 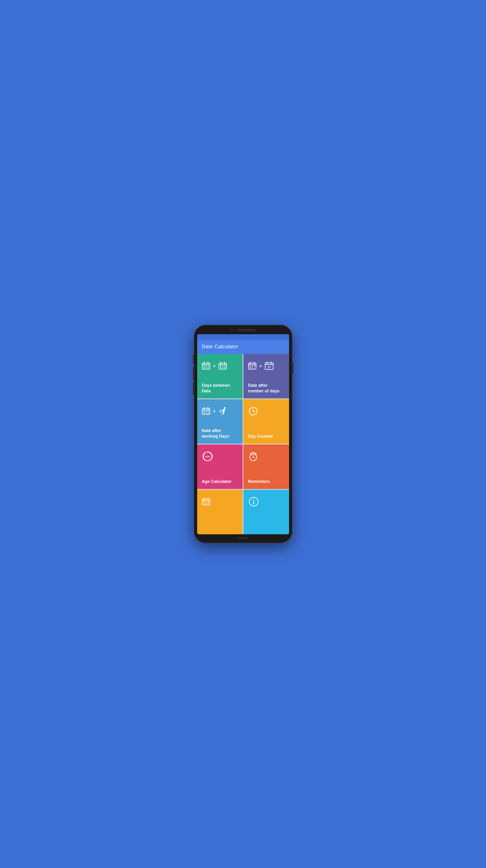 What do you see at coordinates (246, 330) in the screenshot?
I see `earpiece-speaker` at bounding box center [246, 330].